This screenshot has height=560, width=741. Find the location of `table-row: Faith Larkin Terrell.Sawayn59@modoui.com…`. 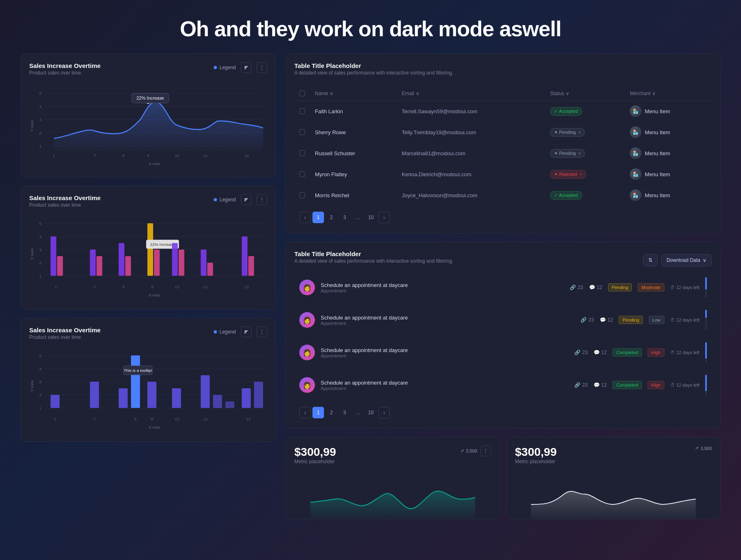

table-row: Faith Larkin Terrell.Sawayn59@modoui.com… is located at coordinates (503, 111).